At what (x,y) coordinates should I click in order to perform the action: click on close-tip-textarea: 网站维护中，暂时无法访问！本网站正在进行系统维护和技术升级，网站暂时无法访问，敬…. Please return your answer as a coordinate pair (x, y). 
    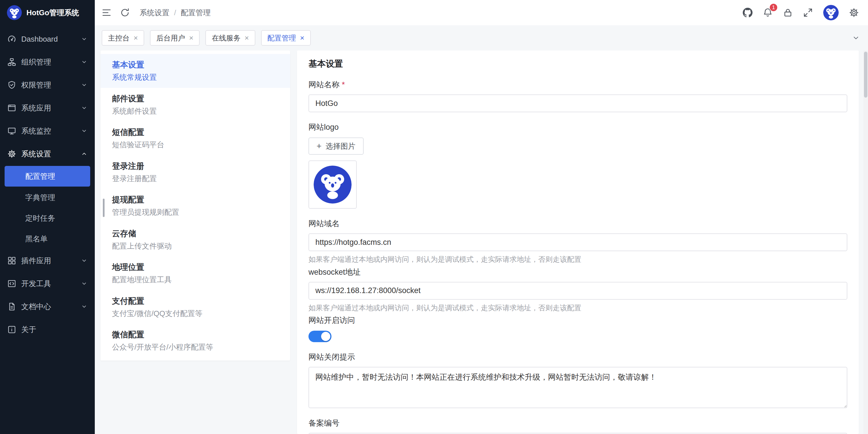
    Looking at the image, I should click on (578, 388).